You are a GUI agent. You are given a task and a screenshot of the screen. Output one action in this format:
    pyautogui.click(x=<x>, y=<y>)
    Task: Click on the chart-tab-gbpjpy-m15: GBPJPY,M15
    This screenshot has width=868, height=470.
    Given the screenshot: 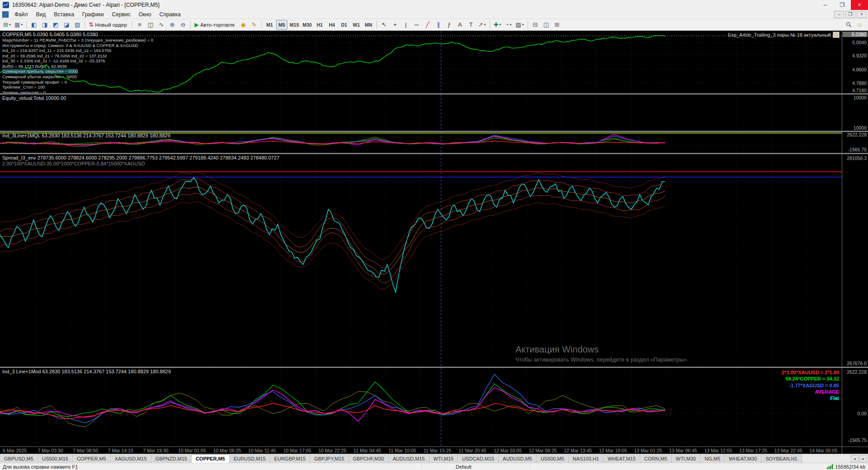 What is the action you would take?
    pyautogui.click(x=329, y=458)
    